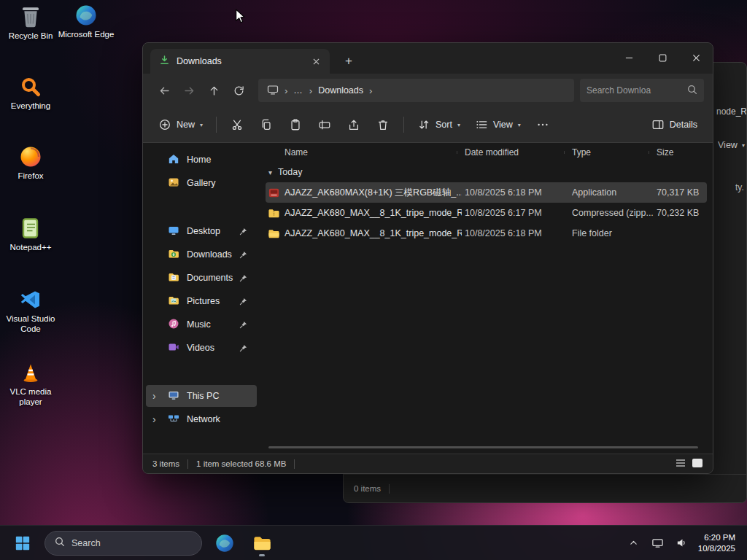 The height and width of the screenshot is (560, 747). I want to click on minimize-button, so click(629, 58).